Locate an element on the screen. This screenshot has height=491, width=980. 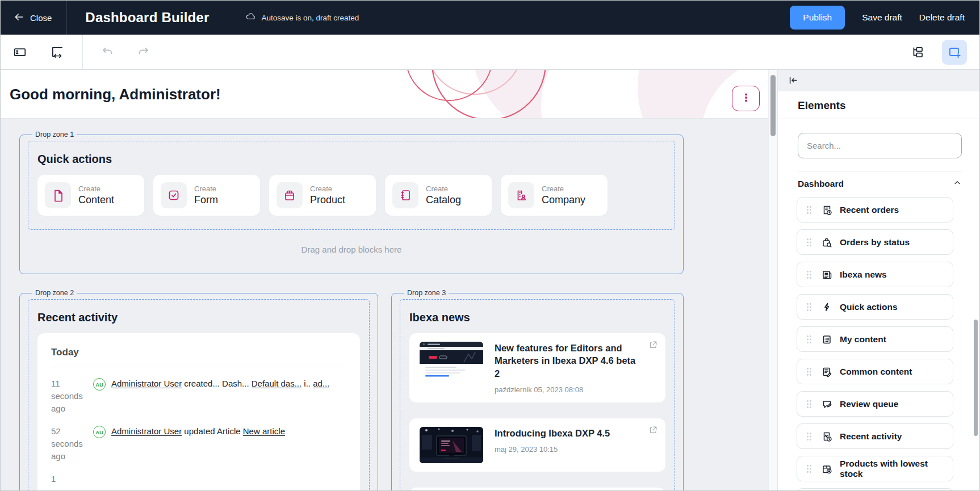
document-list-icon is located at coordinates (827, 339).